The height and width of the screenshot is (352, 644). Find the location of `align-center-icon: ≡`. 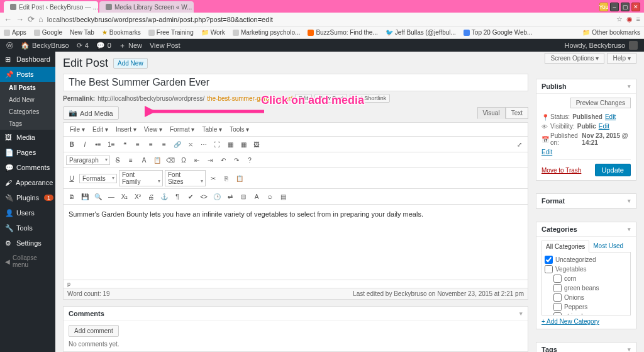

align-center-icon: ≡ is located at coordinates (151, 144).